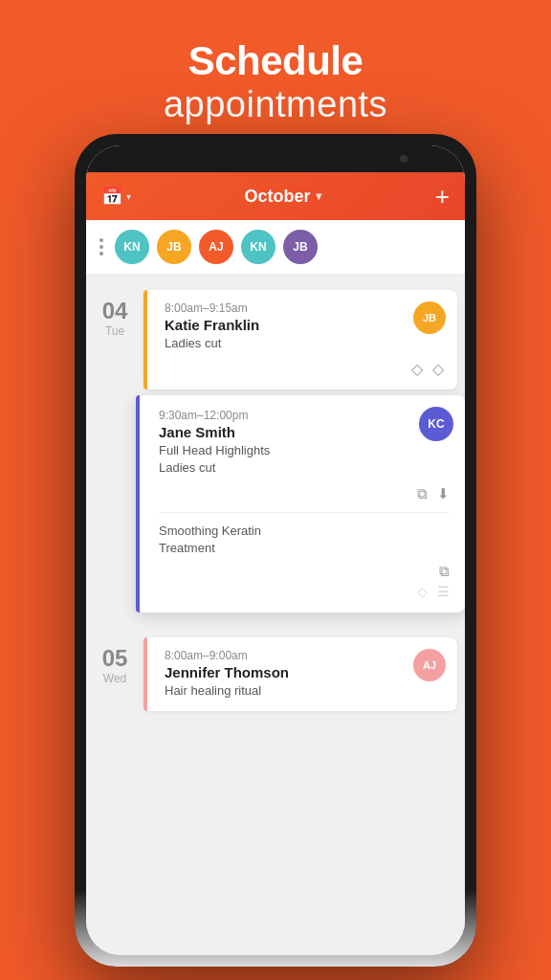 This screenshot has width=551, height=980. What do you see at coordinates (438, 369) in the screenshot?
I see `diamond-icon: ◇` at bounding box center [438, 369].